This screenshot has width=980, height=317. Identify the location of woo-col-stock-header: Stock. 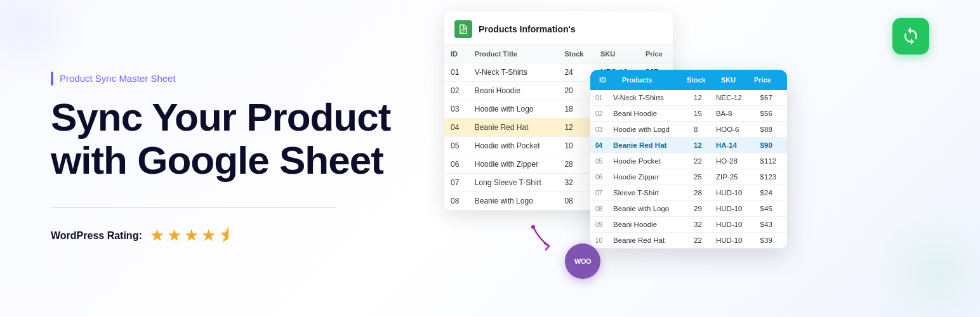
(701, 80).